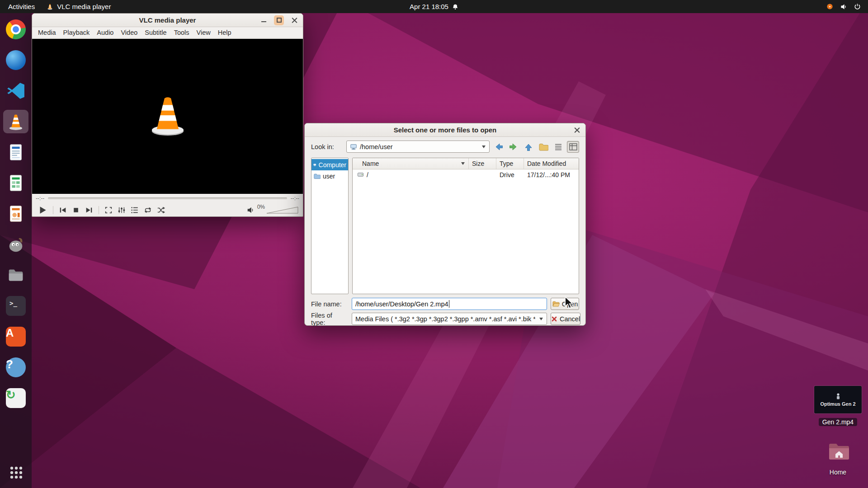 The width and height of the screenshot is (868, 488). What do you see at coordinates (402, 304) in the screenshot?
I see `file-name-value: /home/user/Desktop/Gen 2.mp4` at bounding box center [402, 304].